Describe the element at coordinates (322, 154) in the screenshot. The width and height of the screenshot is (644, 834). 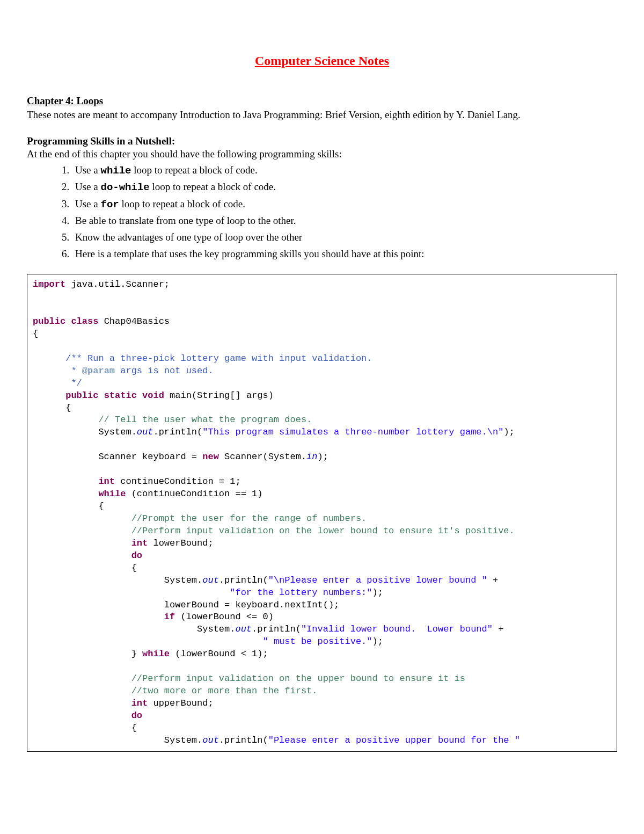
I see `section-intro: At the end of this chapter you should ha…` at that location.